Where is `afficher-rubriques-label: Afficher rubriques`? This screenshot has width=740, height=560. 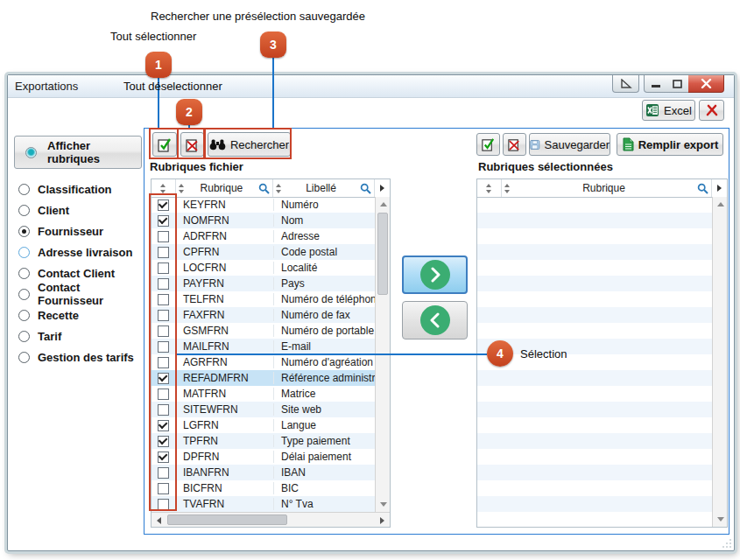 afficher-rubriques-label: Afficher rubriques is located at coordinates (95, 152).